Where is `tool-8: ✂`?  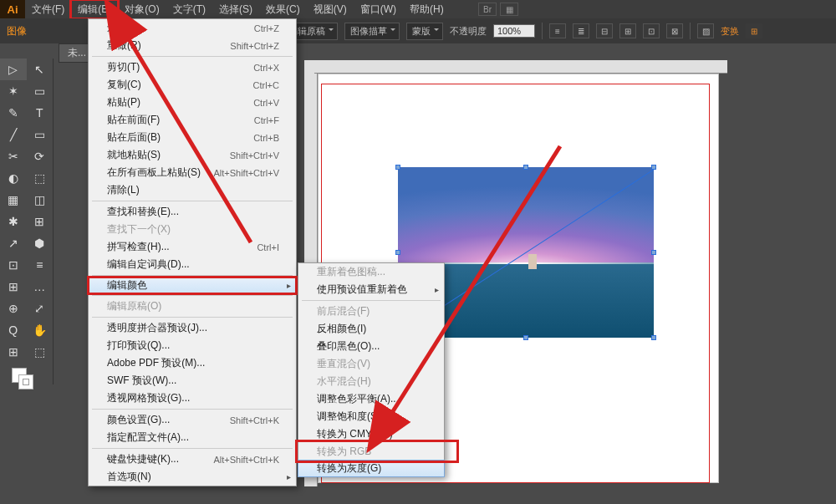
tool-8: ✂ is located at coordinates (13, 156).